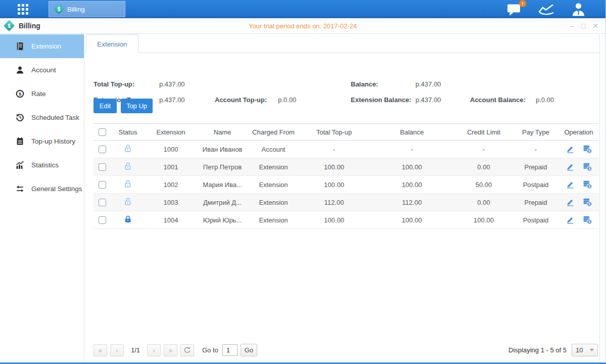 The height and width of the screenshot is (364, 606). I want to click on main-menu-bar: $ Billing !, so click(303, 9).